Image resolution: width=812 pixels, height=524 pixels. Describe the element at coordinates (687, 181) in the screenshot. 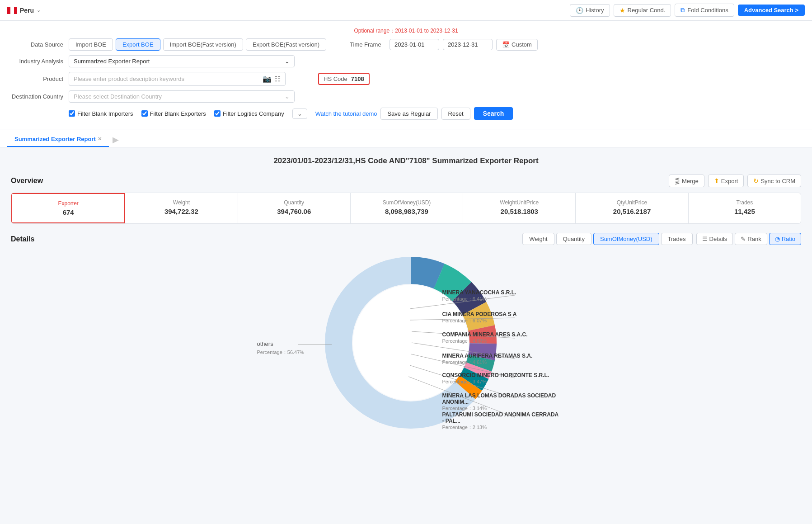

I see `merge-button: ⋚ Merge` at that location.